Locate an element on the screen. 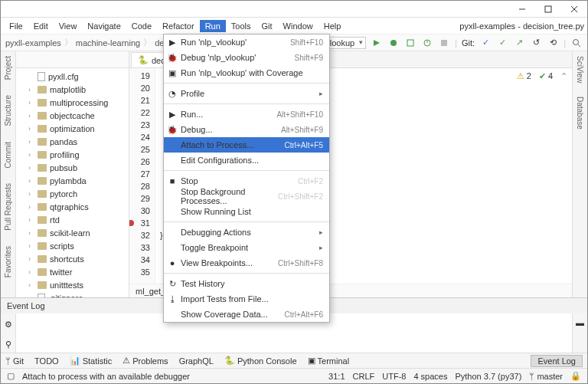  menu-item-view-breakpoints: ●View Breakpoints...Ctrl+Shift+F8 is located at coordinates (247, 263).